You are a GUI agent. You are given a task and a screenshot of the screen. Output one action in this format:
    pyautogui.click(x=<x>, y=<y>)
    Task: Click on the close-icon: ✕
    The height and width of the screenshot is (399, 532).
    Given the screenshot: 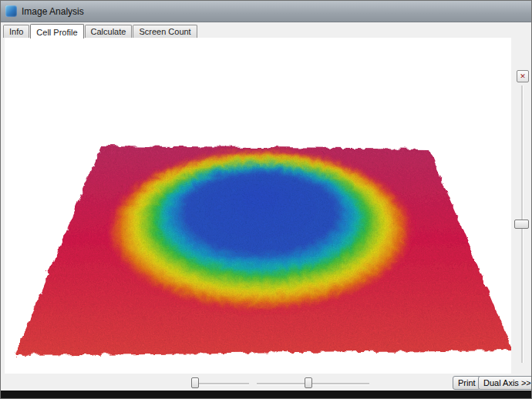 What is the action you would take?
    pyautogui.click(x=523, y=76)
    